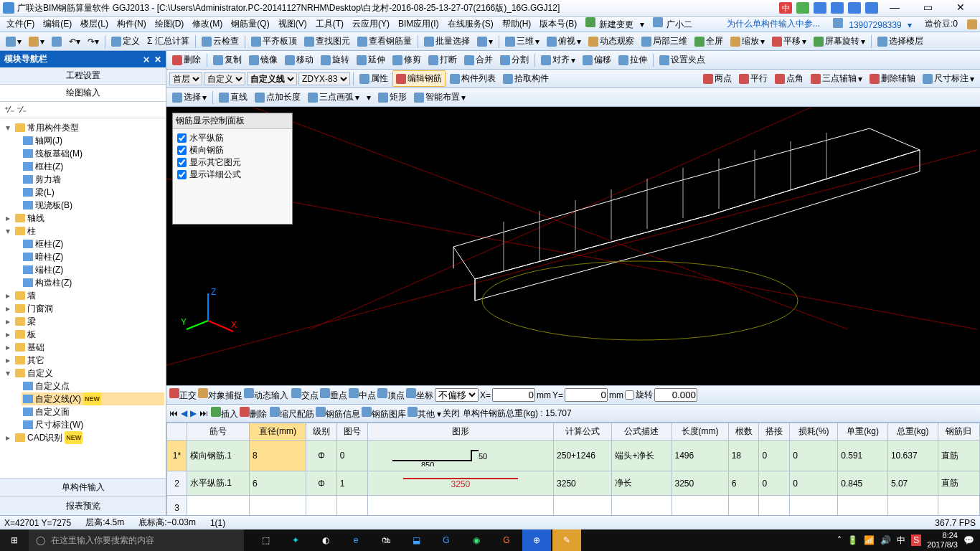  I want to click on menu-help: 帮助(H), so click(517, 24).